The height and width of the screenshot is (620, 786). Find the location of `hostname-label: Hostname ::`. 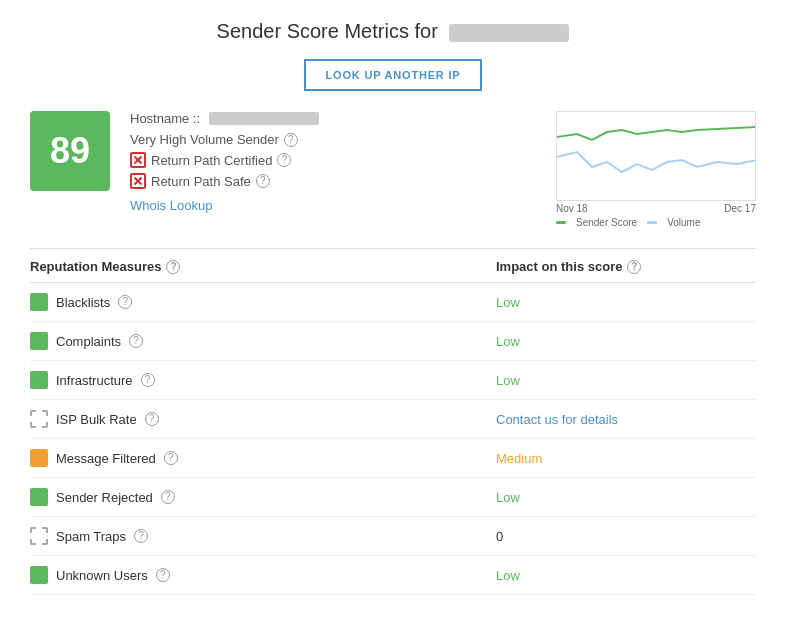

hostname-label: Hostname :: is located at coordinates (165, 118).